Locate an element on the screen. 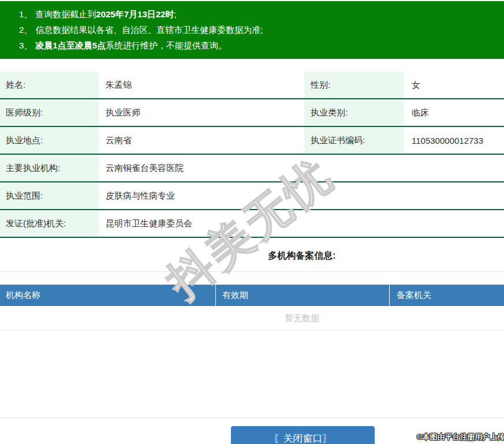  field-value-issuing-authority: 昆明市卫生健康委员会 is located at coordinates (301, 223).